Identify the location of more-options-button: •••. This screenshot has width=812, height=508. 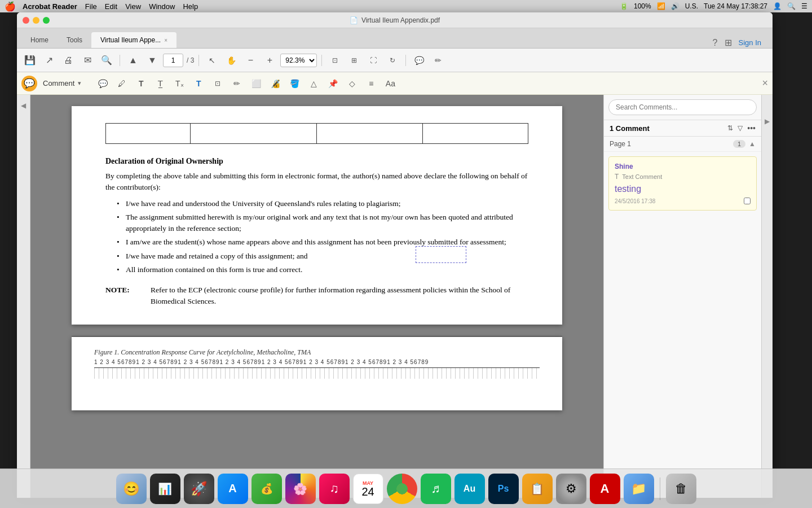
(751, 128).